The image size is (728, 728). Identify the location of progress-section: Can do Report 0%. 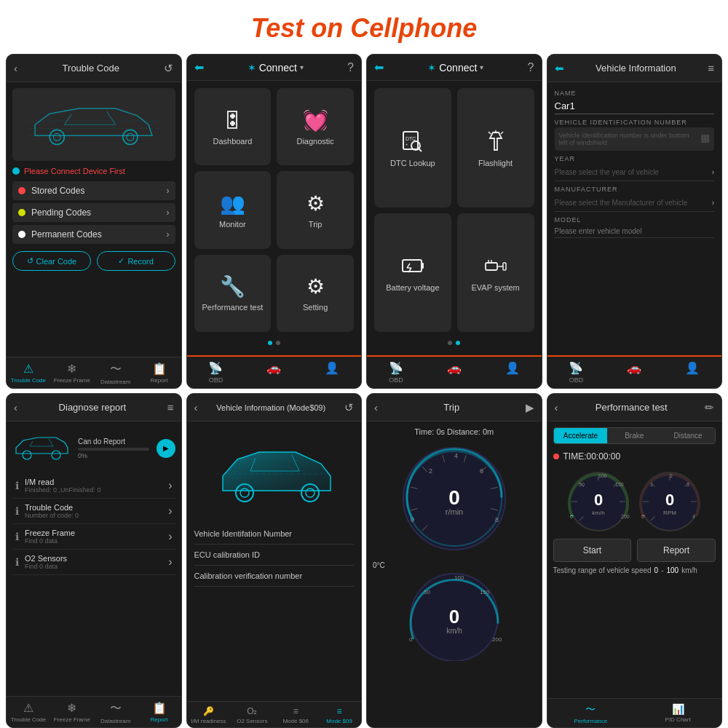
(114, 448).